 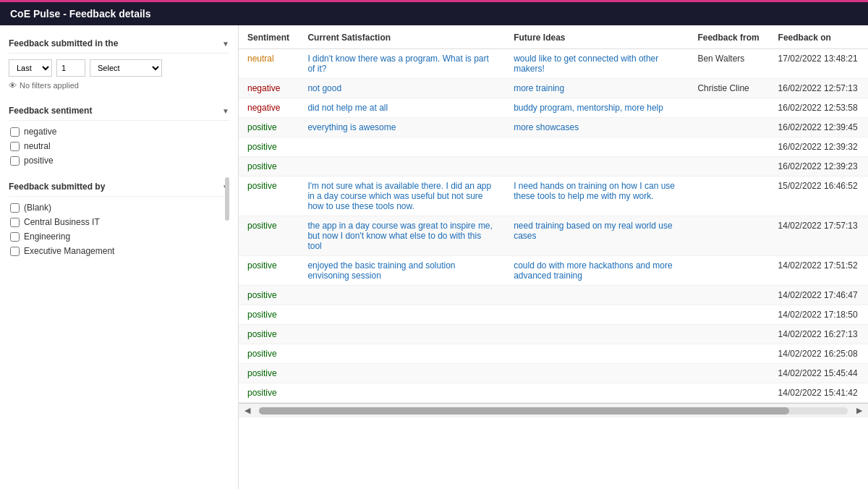 What do you see at coordinates (120, 222) in the screenshot?
I see `submitter-cbit-item: Central Business IT` at bounding box center [120, 222].